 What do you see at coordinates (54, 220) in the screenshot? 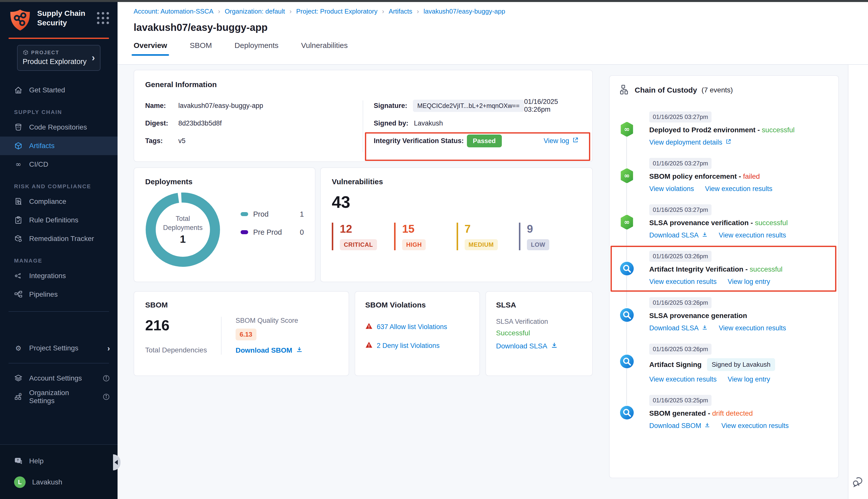
I see `sidebar-item-label: Rule Definitions` at bounding box center [54, 220].